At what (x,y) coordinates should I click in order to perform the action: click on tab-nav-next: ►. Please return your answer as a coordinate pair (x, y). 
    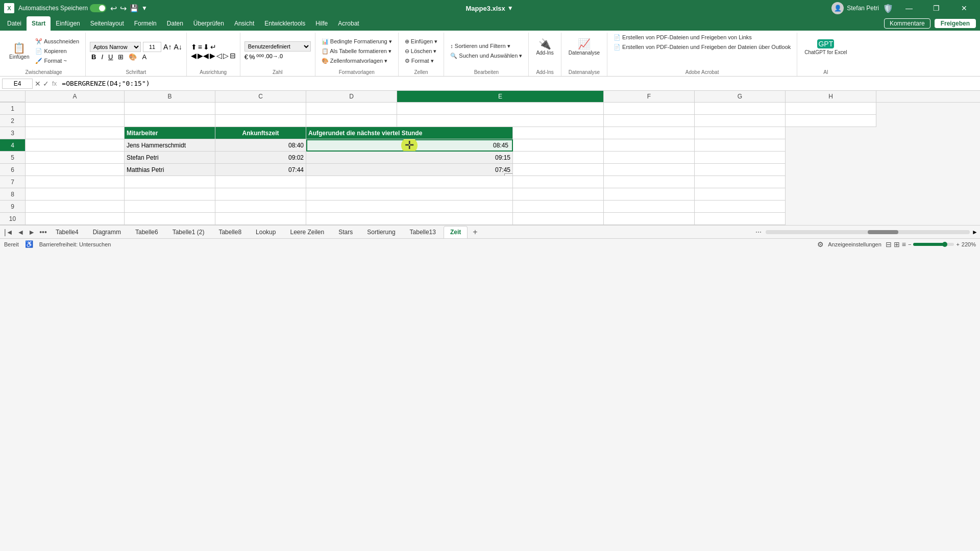
    Looking at the image, I should click on (32, 232).